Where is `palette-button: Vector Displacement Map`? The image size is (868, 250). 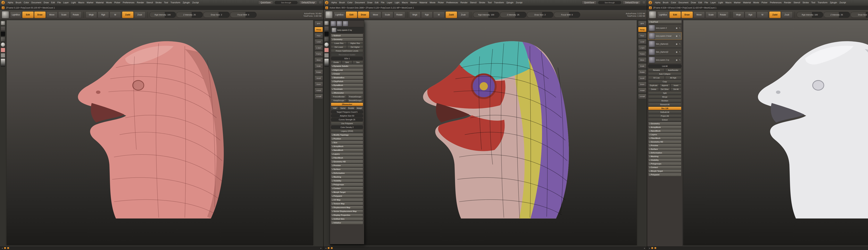
palette-button: Vector Displacement Map is located at coordinates (347, 211).